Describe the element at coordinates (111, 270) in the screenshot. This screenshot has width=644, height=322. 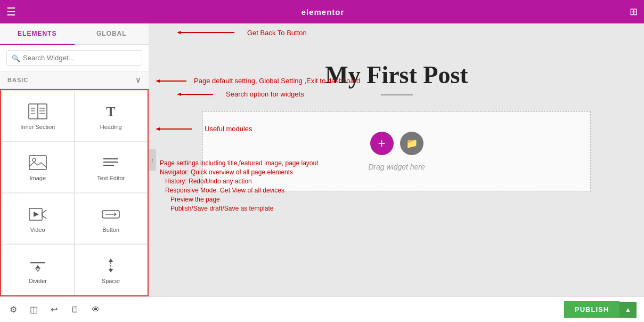
I see `widget-spacer: Spacer` at that location.